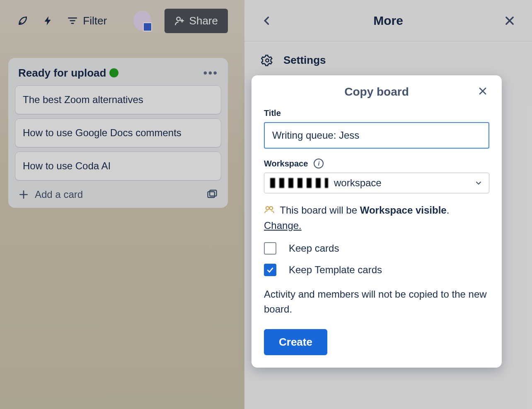 The width and height of the screenshot is (532, 409). Describe the element at coordinates (377, 113) in the screenshot. I see `title-field-label: Title` at that location.